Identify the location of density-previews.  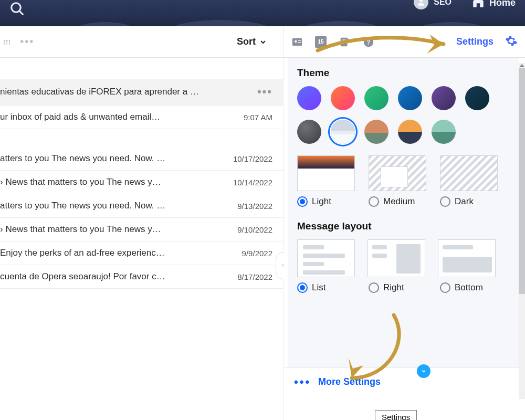
(403, 173).